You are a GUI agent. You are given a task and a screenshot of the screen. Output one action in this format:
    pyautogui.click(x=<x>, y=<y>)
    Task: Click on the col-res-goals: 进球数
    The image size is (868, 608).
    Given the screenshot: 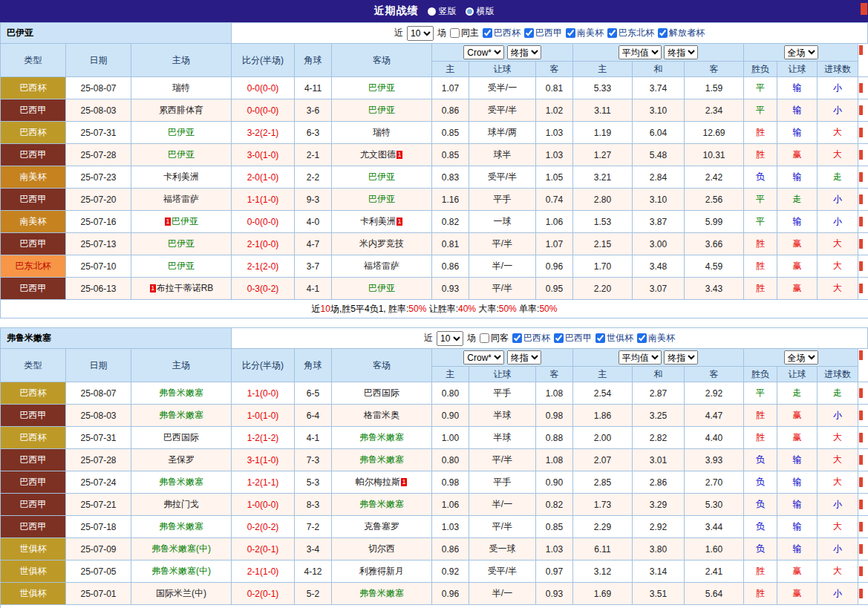 What is the action you would take?
    pyautogui.click(x=838, y=70)
    